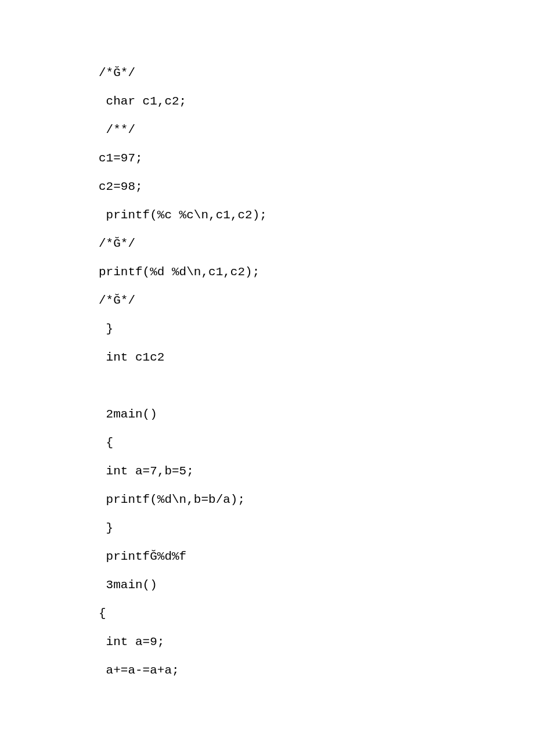  I want to click on code-line: int c1c2, so click(316, 358).